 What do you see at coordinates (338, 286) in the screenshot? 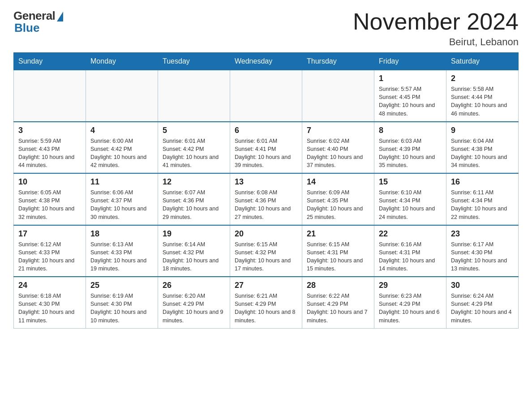
I see `day-number: 28` at bounding box center [338, 286].